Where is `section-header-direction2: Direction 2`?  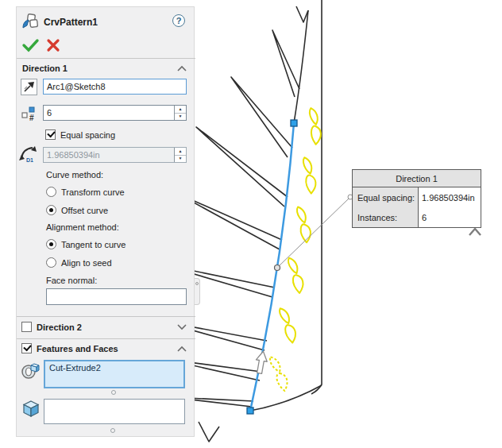 section-header-direction2: Direction 2 is located at coordinates (52, 327).